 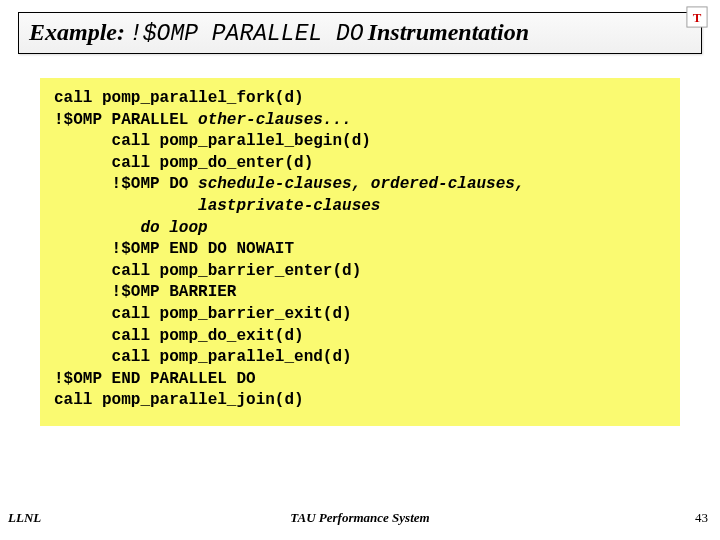 What do you see at coordinates (448, 32) in the screenshot?
I see `title-suffix: Instrumentation` at bounding box center [448, 32].